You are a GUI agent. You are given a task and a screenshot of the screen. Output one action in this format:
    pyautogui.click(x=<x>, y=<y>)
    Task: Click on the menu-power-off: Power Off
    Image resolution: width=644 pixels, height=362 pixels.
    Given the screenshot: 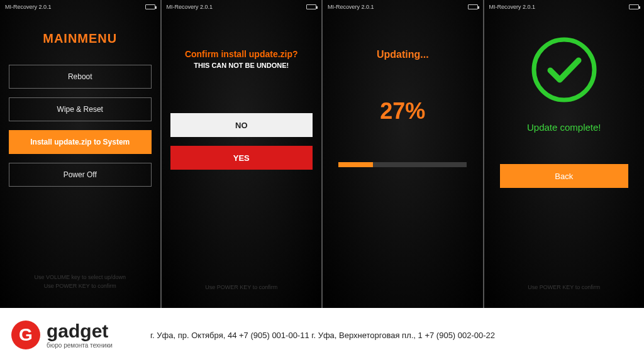 What is the action you would take?
    pyautogui.click(x=80, y=175)
    